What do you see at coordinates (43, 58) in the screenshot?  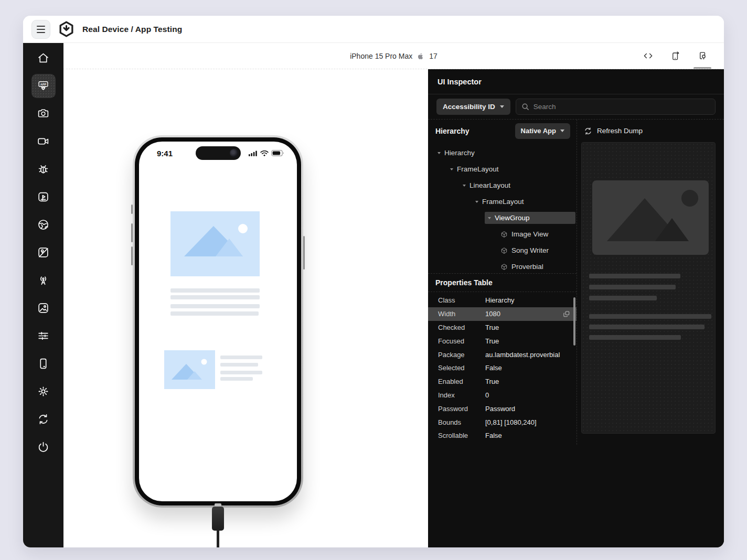 I see `sidebar-item-home` at bounding box center [43, 58].